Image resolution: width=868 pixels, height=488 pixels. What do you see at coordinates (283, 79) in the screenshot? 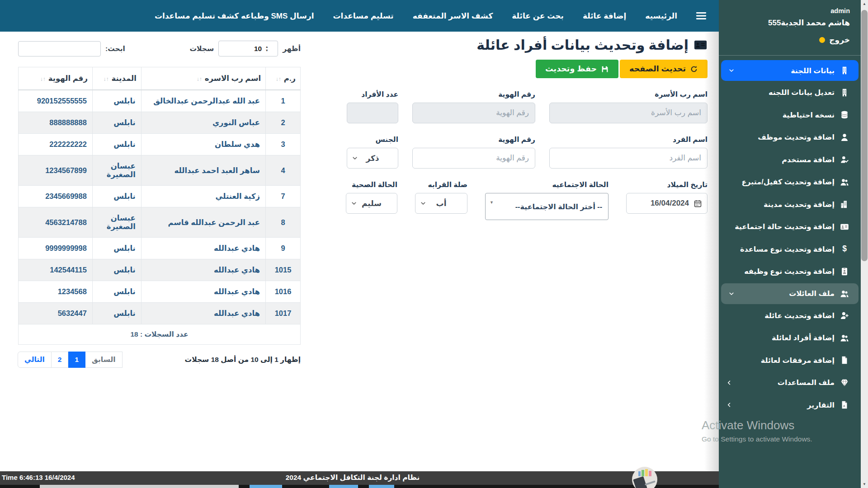
I see `column-header: ر.م↑↓` at bounding box center [283, 79].